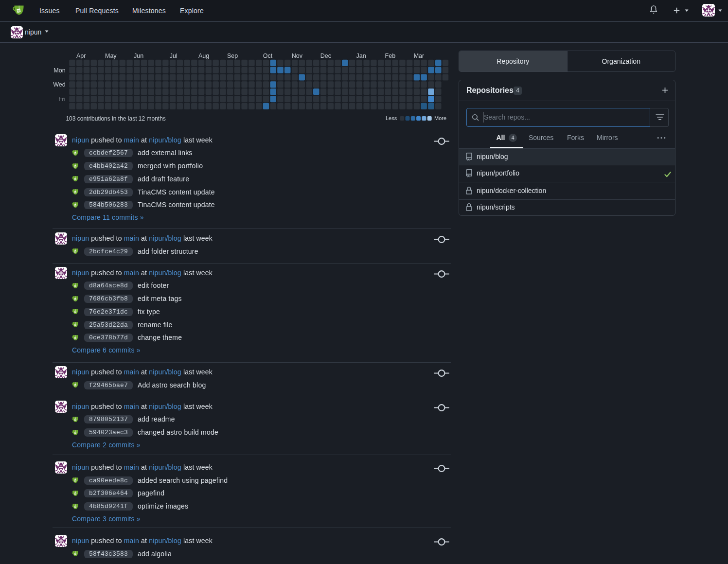  Describe the element at coordinates (268, 56) in the screenshot. I see `svg-text: Oct` at that location.